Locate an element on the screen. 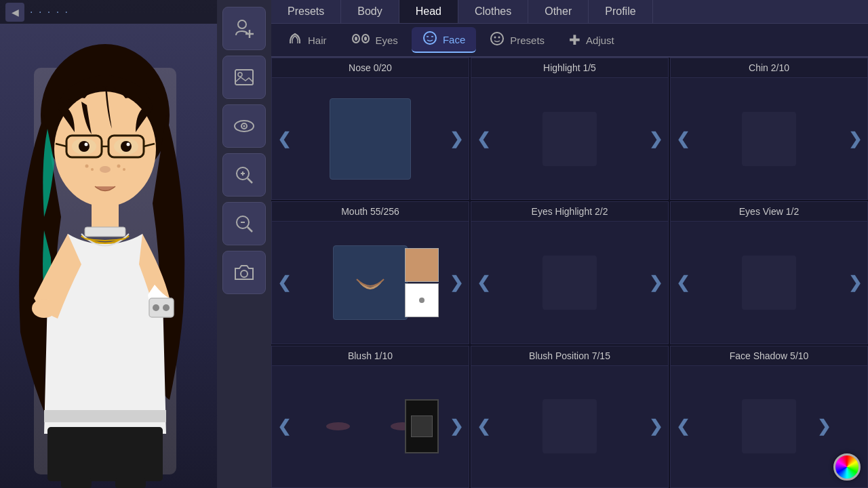  chin-preview is located at coordinates (769, 139).